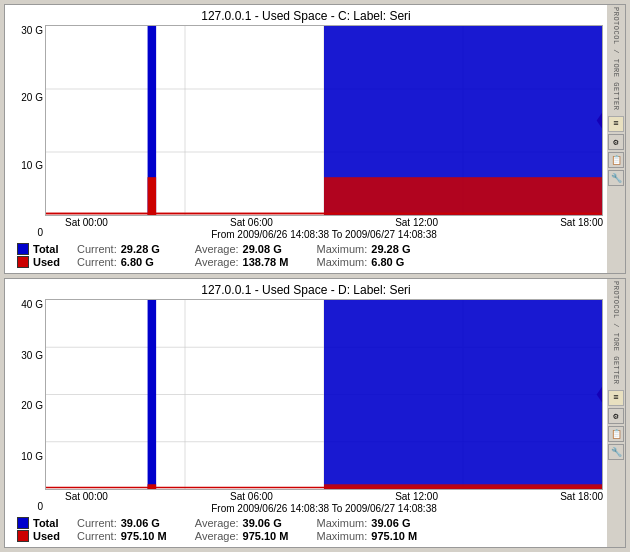  What do you see at coordinates (324, 222) in the screenshot?
I see `x-axis-c: Sat 00:00 Sat 06:00 Sat 12:00 Sat 18:00` at bounding box center [324, 222].